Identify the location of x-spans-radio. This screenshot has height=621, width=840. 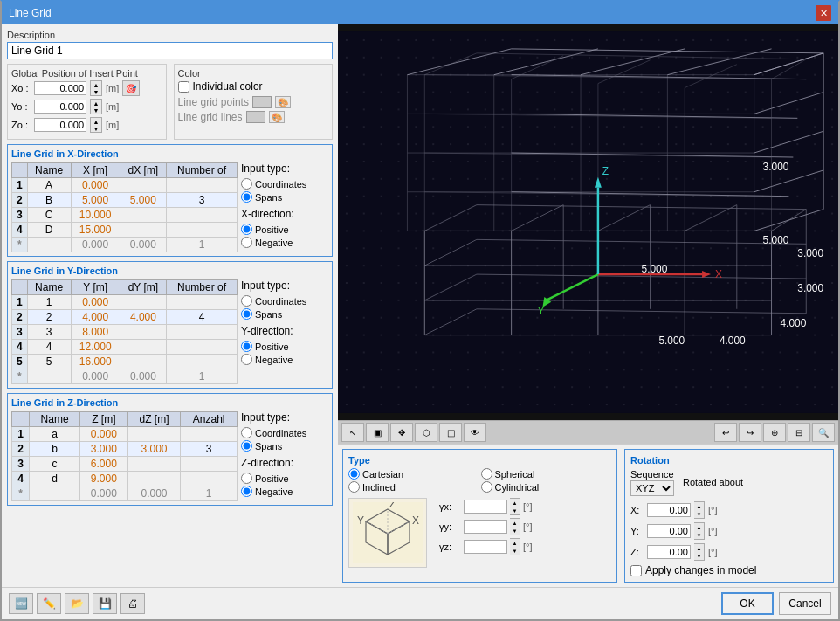
(246, 197).